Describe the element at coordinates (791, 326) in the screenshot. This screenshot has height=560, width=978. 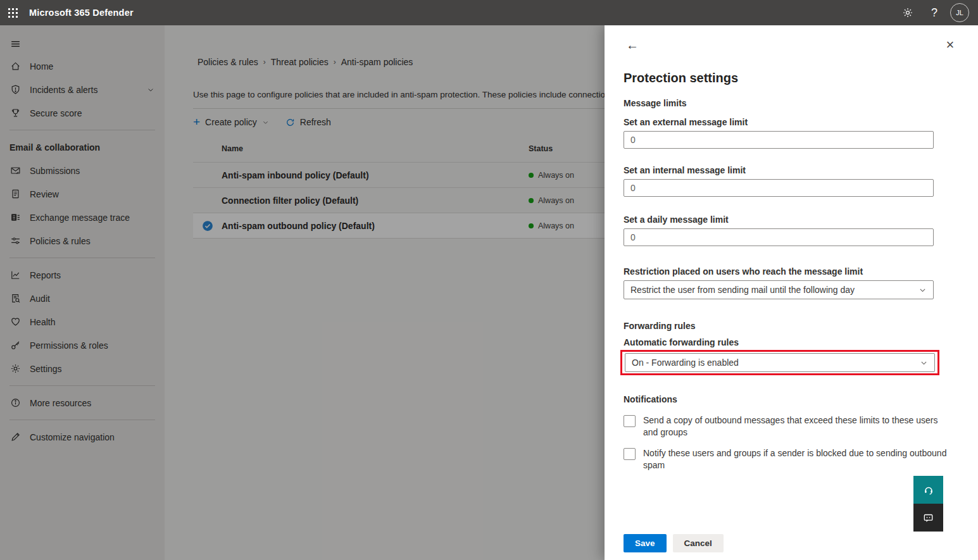
I see `section-forwarding-rules: Forwarding rules` at that location.